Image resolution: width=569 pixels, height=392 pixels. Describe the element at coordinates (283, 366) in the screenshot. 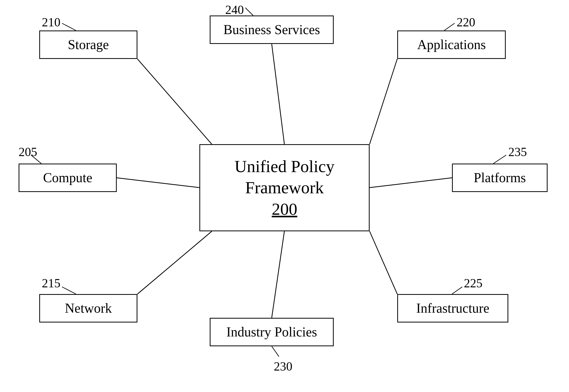

I see `industry-ref: 230` at that location.